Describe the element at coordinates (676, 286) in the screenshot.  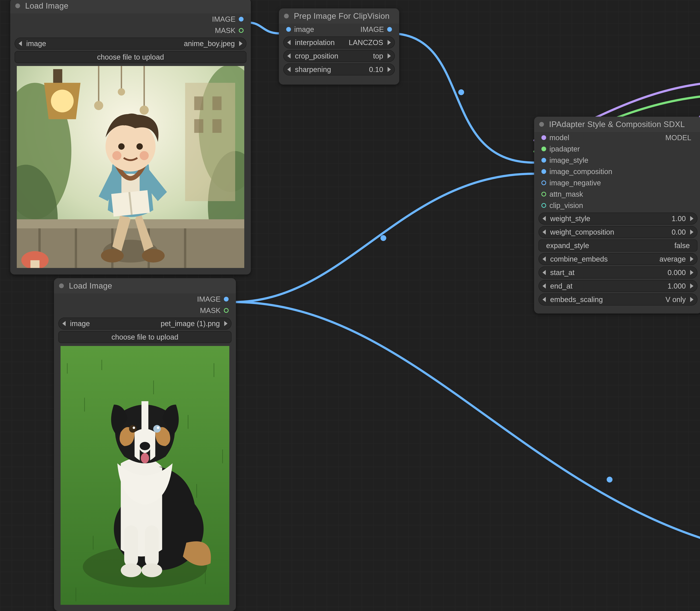
I see `widget-value: 1.000` at that location.